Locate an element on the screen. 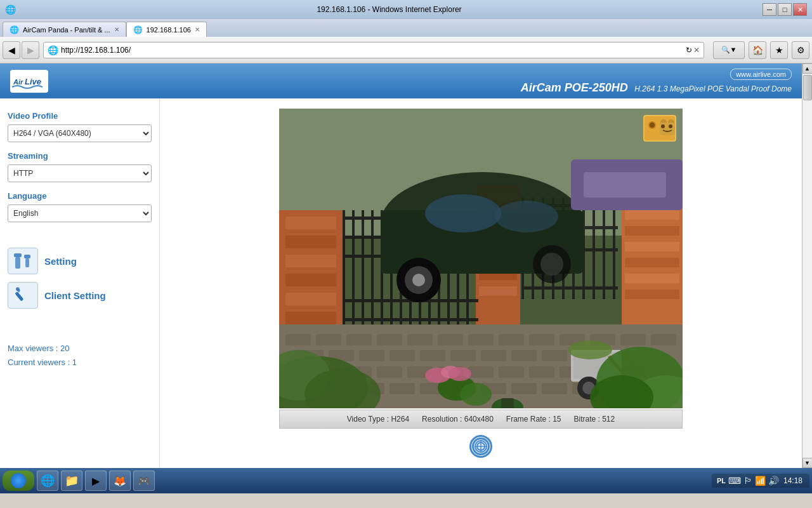 The width and height of the screenshot is (812, 508). tab-close-airlive: ✕ is located at coordinates (117, 29).